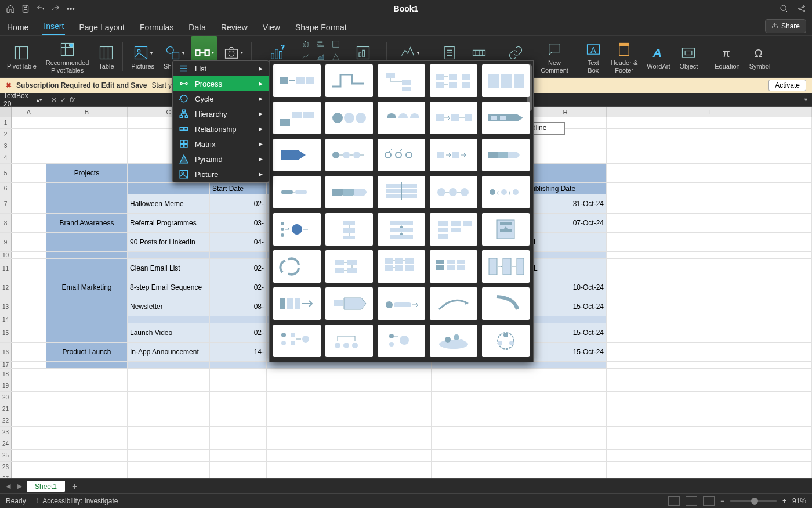 This screenshot has width=812, height=508. Describe the element at coordinates (157, 27) in the screenshot. I see `tab-formulas: Formulas` at that location.